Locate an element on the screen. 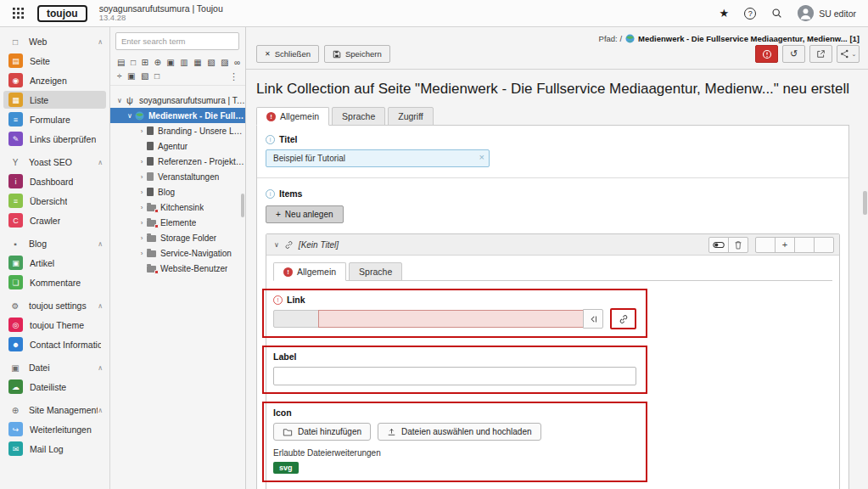 This screenshot has width=868, height=489. page-icon is located at coordinates (150, 192).